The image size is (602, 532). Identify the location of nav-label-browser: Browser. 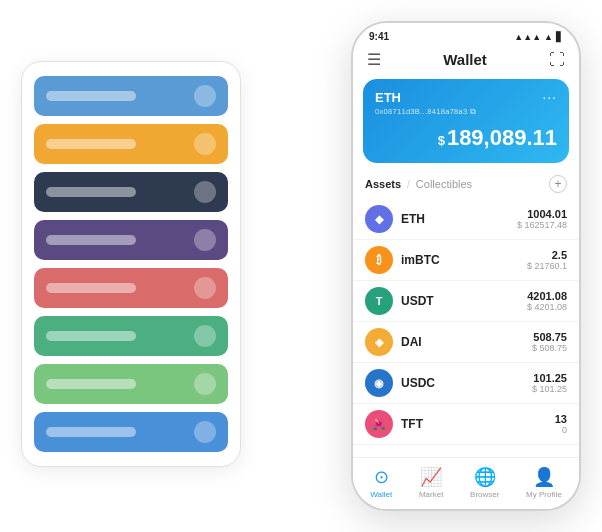
(484, 494).